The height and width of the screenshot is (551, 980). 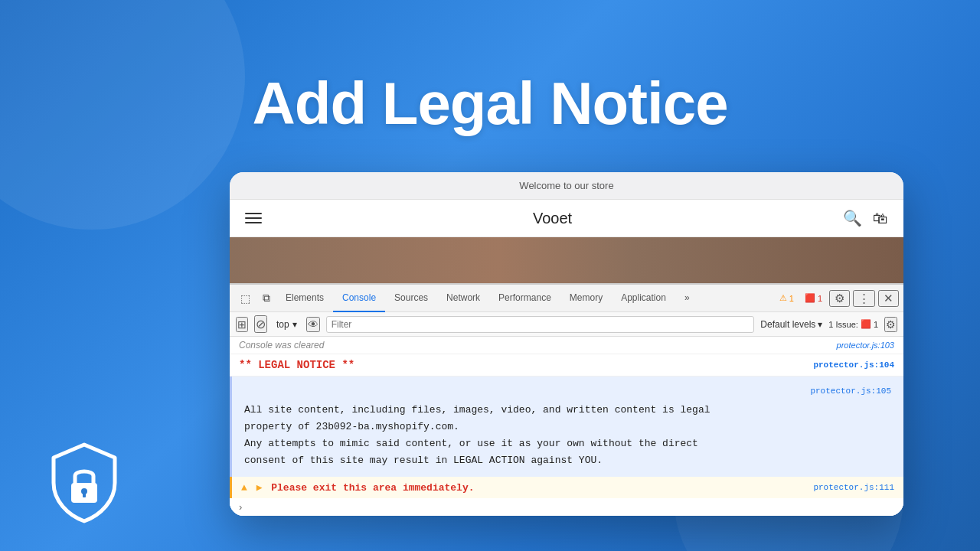 What do you see at coordinates (838, 298) in the screenshot?
I see `devtools-tabs-right: ⚠ 1 🟥 1 ⚙ ⋮ ✕` at bounding box center [838, 298].